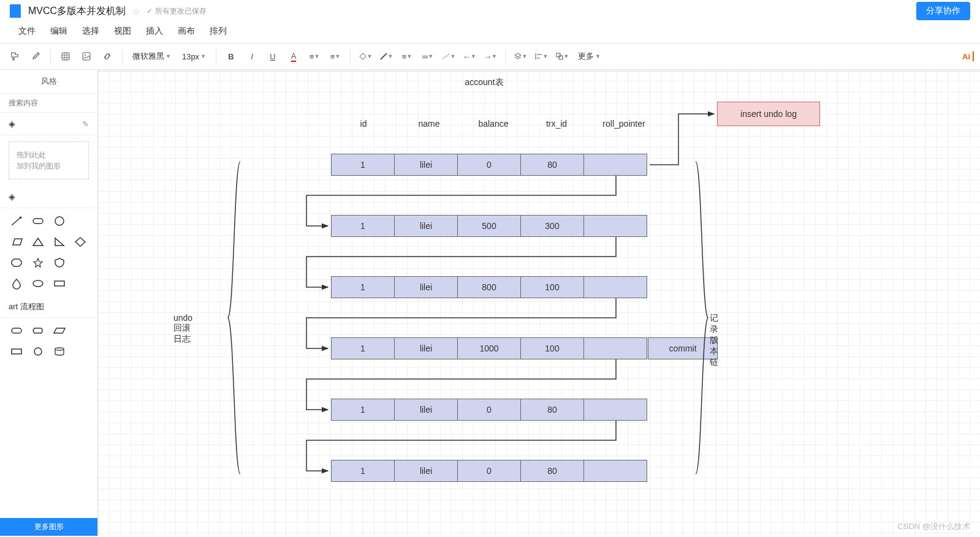 The width and height of the screenshot is (980, 537). Describe the element at coordinates (107, 56) in the screenshot. I see `link-icon` at that location.